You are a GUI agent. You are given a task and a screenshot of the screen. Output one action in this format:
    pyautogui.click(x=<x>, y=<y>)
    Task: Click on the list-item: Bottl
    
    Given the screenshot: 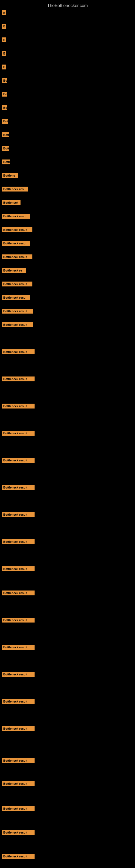 What is the action you would take?
    pyautogui.click(x=6, y=162)
    